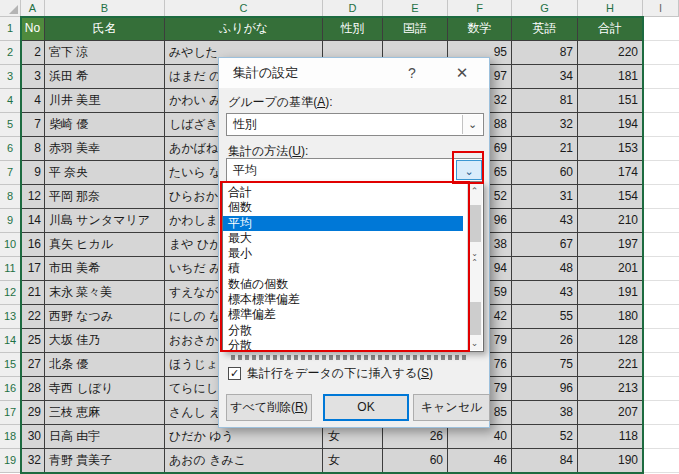 The height and width of the screenshot is (474, 679). What do you see at coordinates (105, 245) in the screenshot?
I see `cell: 真矢 ヒカル` at bounding box center [105, 245].